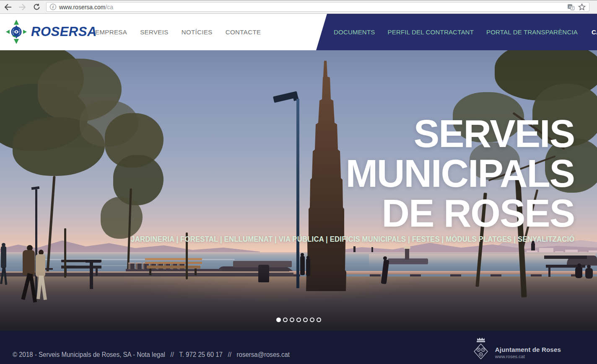 This screenshot has width=597, height=364. Describe the element at coordinates (82, 7) in the screenshot. I see `url-host: www.rosersa.com` at that location.